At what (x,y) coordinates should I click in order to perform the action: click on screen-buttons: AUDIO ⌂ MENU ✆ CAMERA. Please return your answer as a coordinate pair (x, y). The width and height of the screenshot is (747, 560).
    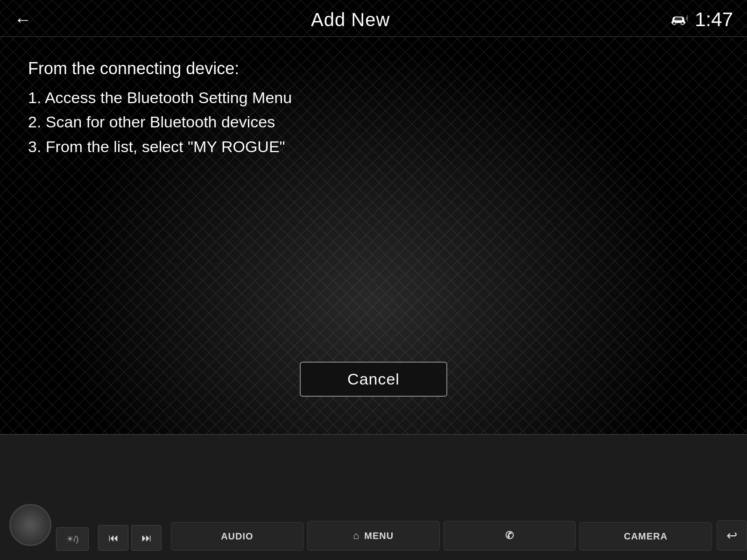
    Looking at the image, I should click on (442, 536).